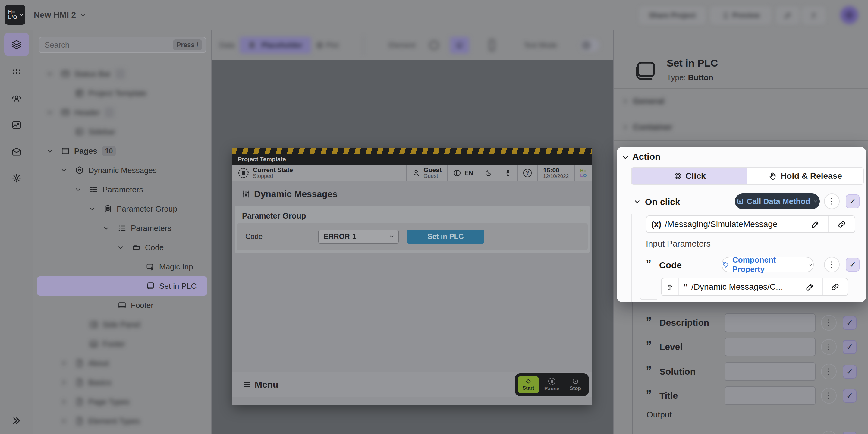 The image size is (868, 434). I want to click on section-container: Container, so click(741, 127).